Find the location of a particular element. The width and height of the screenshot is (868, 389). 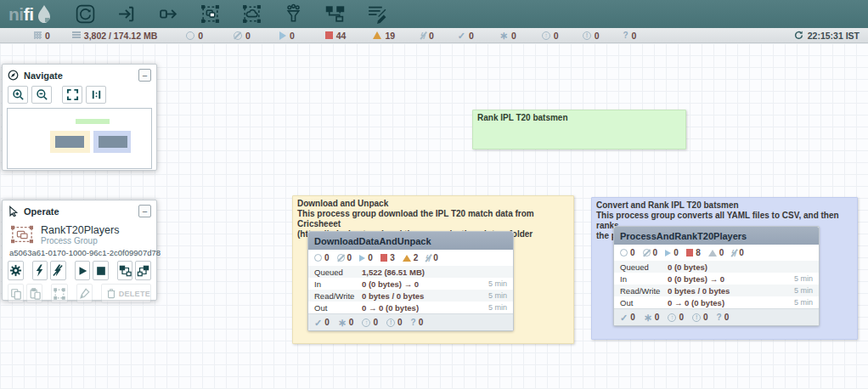

group-version-footer: ✓0 ∗0 ↑0 !0 ?0 is located at coordinates (717, 317).